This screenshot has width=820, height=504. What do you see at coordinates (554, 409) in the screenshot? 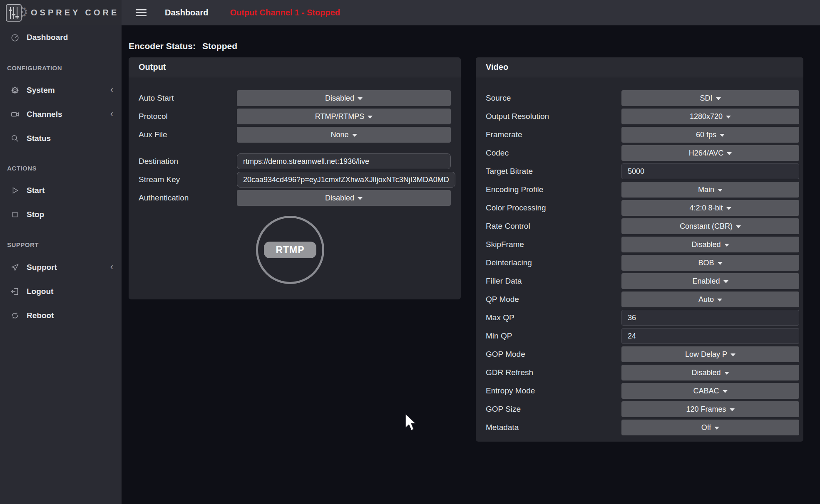
I see `field-label: GOP Size` at bounding box center [554, 409].